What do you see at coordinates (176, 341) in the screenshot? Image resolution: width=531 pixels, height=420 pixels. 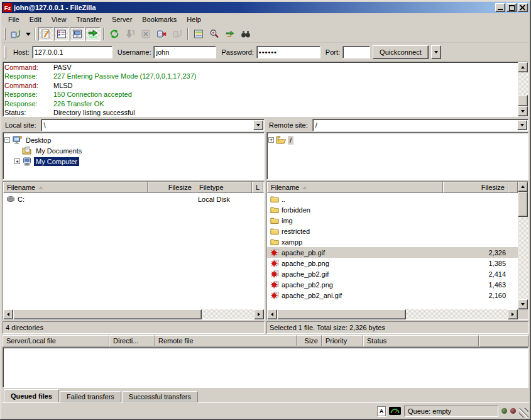 I see `column-header-label: Remote file` at bounding box center [176, 341].